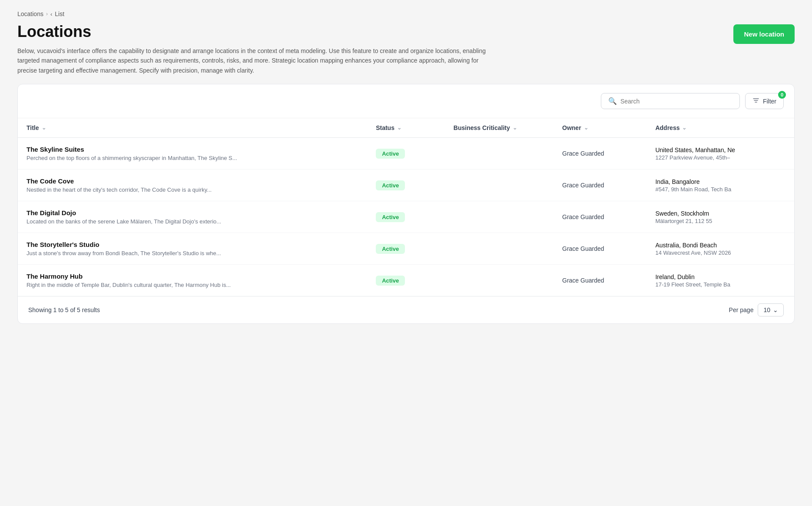 This screenshot has width=812, height=506. I want to click on cell-address-3: Australia, Bondi Beach 14 Wavecrest Ave,…, so click(720, 249).